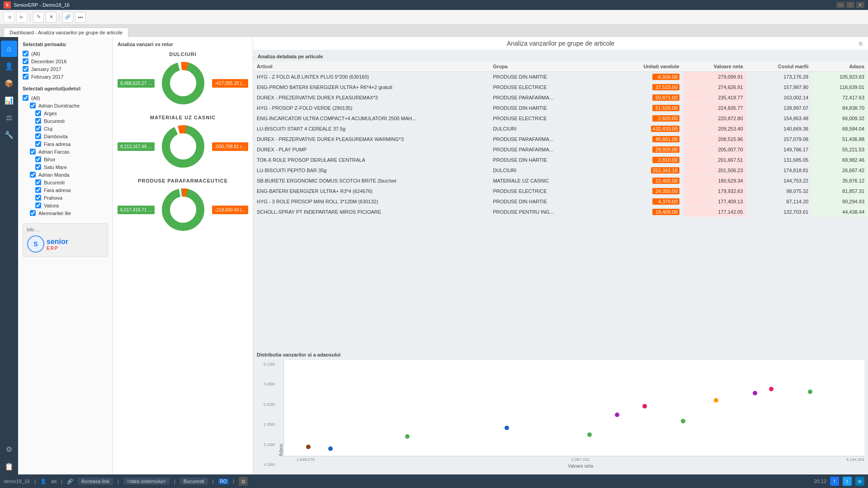 The width and height of the screenshot is (868, 488). Describe the element at coordinates (840, 118) in the screenshot. I see `cell-adaos: 66,009.32` at that location.